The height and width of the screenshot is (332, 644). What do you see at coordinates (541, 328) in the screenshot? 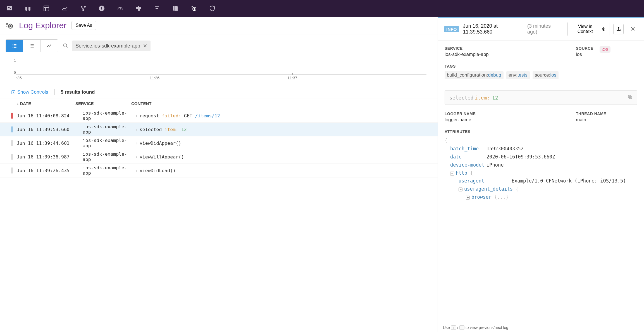
I see `footer-hint: Use ↑ / ↓ to view previous/next log` at bounding box center [541, 328].